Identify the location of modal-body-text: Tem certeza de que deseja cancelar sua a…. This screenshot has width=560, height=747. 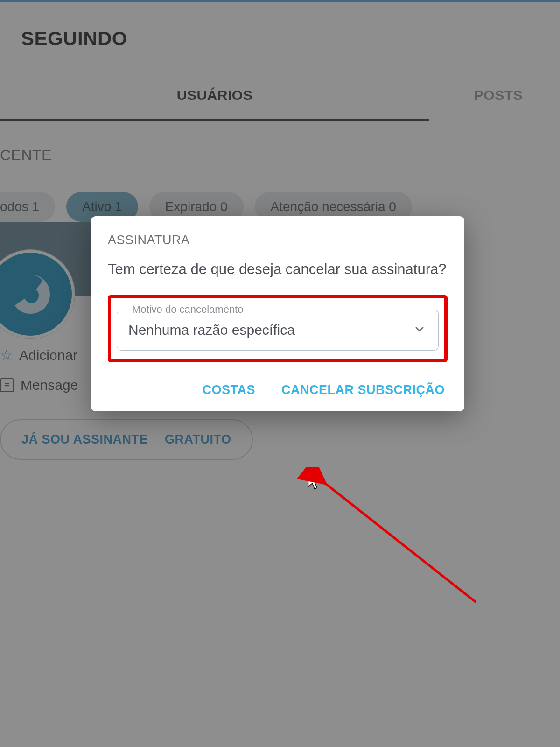
(278, 269).